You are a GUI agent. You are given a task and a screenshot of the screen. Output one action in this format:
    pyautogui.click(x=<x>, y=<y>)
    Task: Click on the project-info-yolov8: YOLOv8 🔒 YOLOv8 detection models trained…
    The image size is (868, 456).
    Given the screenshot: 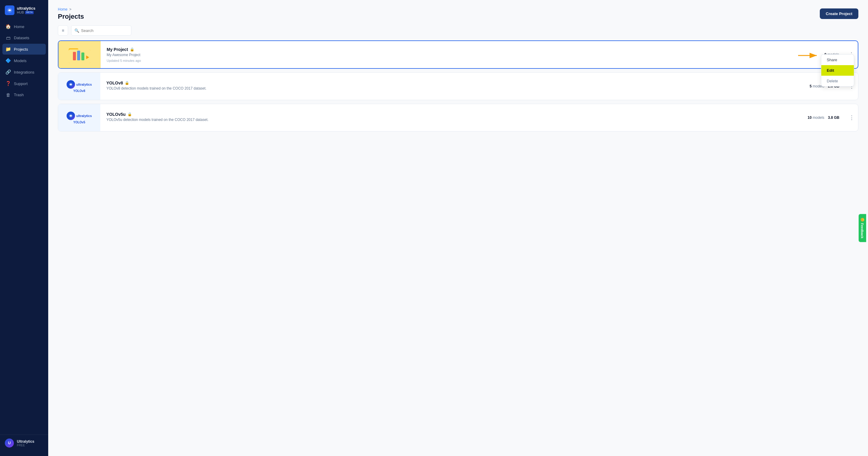 What is the action you would take?
    pyautogui.click(x=455, y=86)
    